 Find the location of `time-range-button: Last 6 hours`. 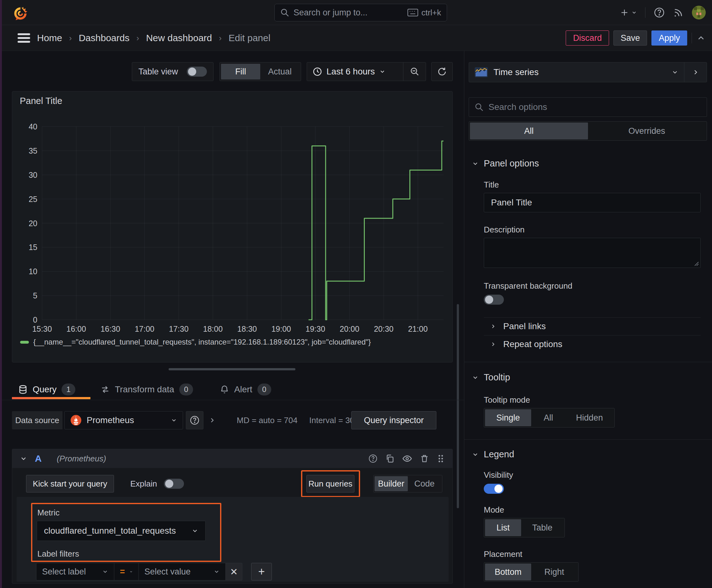

time-range-button: Last 6 hours is located at coordinates (355, 72).